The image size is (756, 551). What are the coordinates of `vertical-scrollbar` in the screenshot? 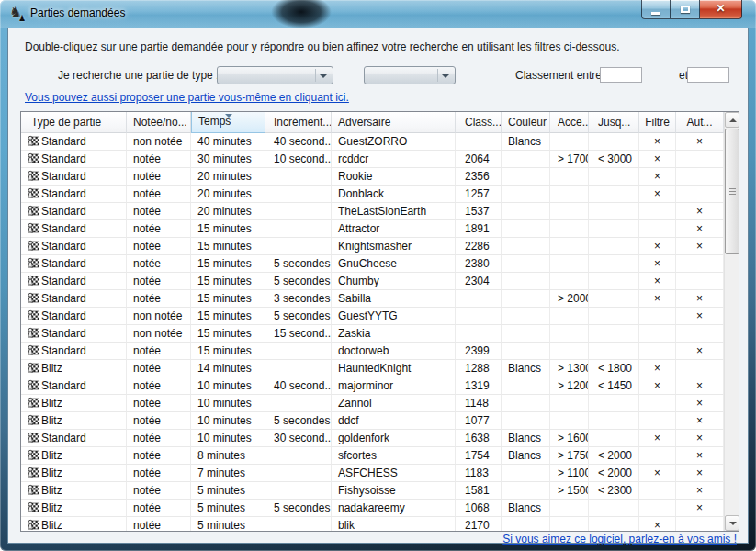 It's located at (731, 321).